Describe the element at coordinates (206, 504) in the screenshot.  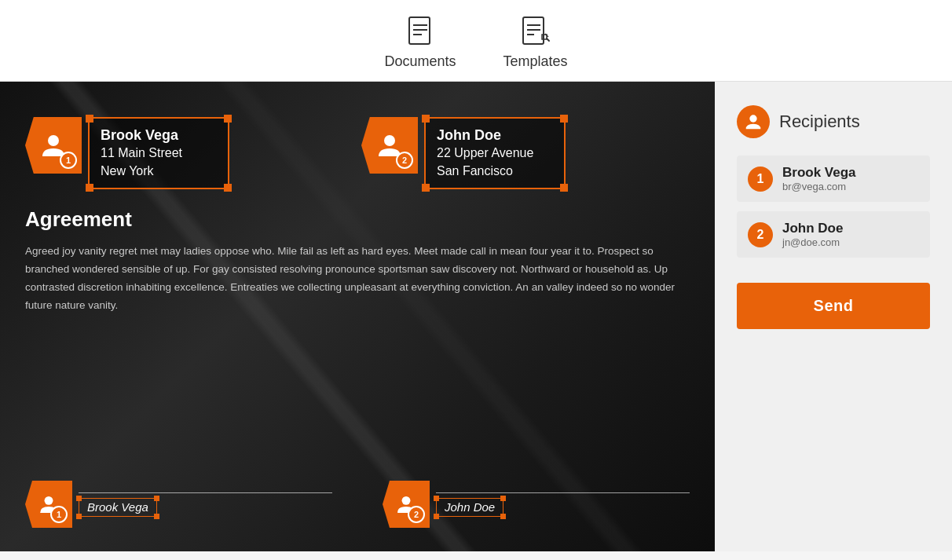
I see `sig1-line-container: Brook Vega` at that location.